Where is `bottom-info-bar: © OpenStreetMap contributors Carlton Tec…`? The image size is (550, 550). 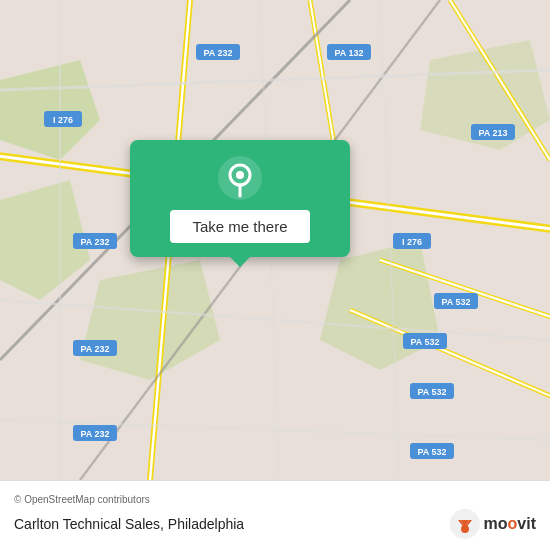 bottom-info-bar: © OpenStreetMap contributors Carlton Tec… is located at coordinates (275, 515).